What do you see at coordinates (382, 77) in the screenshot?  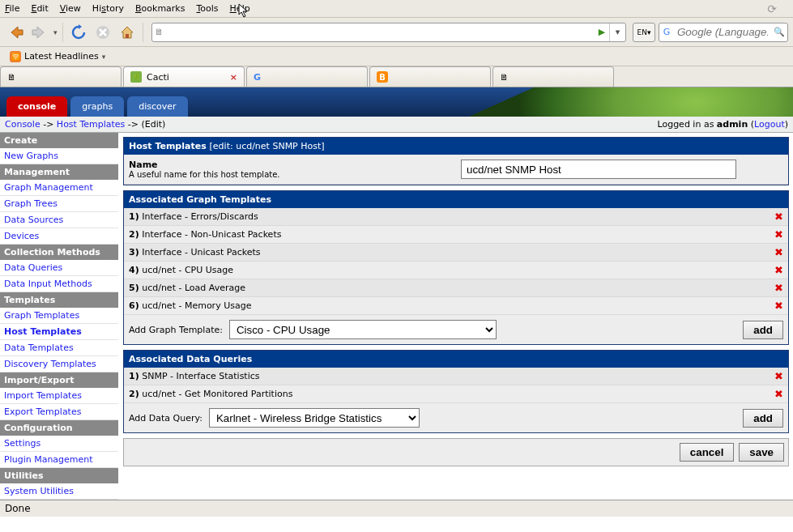 I see `blogger-favicon: B` at bounding box center [382, 77].